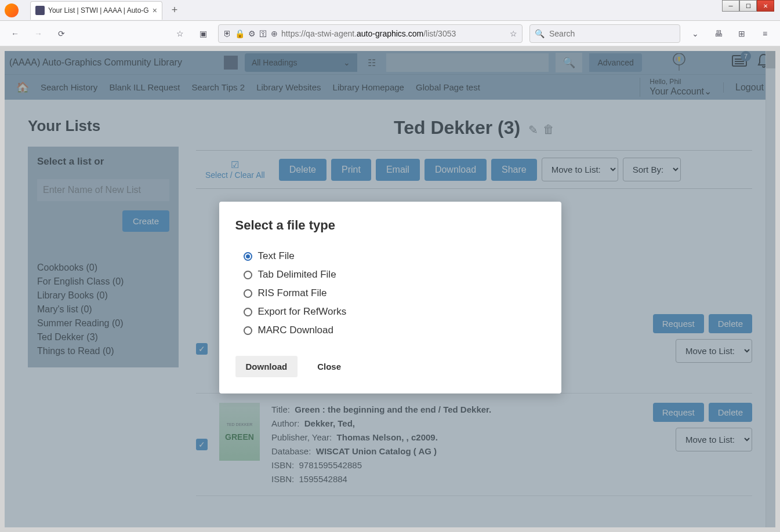 This screenshot has width=780, height=532. What do you see at coordinates (240, 34) in the screenshot?
I see `lock-icon: 🔒` at bounding box center [240, 34].